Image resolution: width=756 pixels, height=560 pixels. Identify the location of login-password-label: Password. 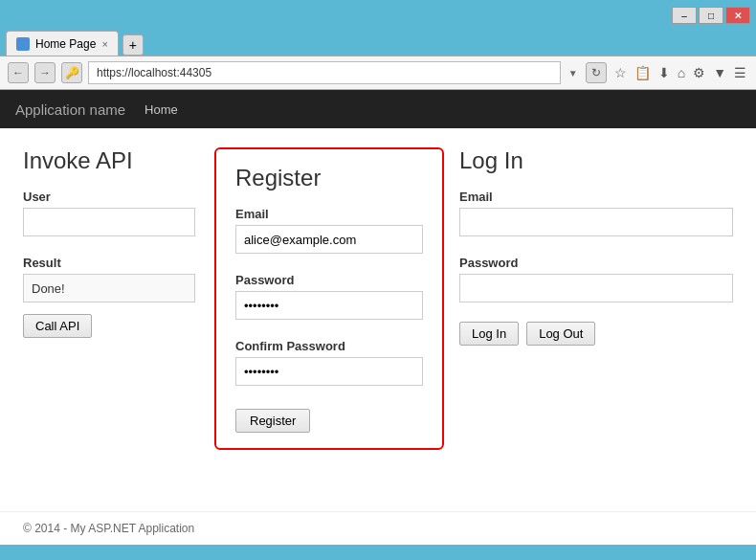
(596, 262).